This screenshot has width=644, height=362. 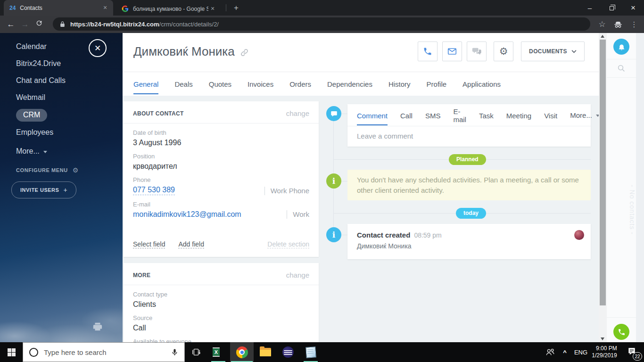 What do you see at coordinates (288, 352) in the screenshot?
I see `taskbar-eclipse` at bounding box center [288, 352].